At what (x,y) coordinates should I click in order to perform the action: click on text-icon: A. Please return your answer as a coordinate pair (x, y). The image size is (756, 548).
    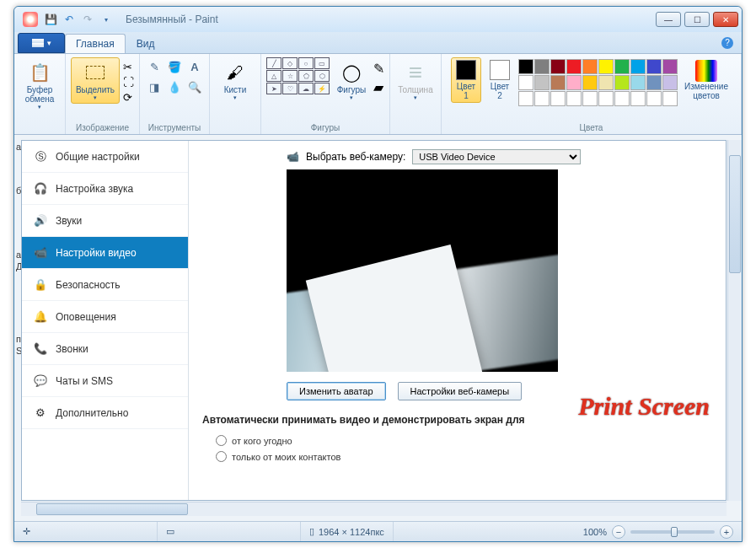
    Looking at the image, I should click on (195, 67).